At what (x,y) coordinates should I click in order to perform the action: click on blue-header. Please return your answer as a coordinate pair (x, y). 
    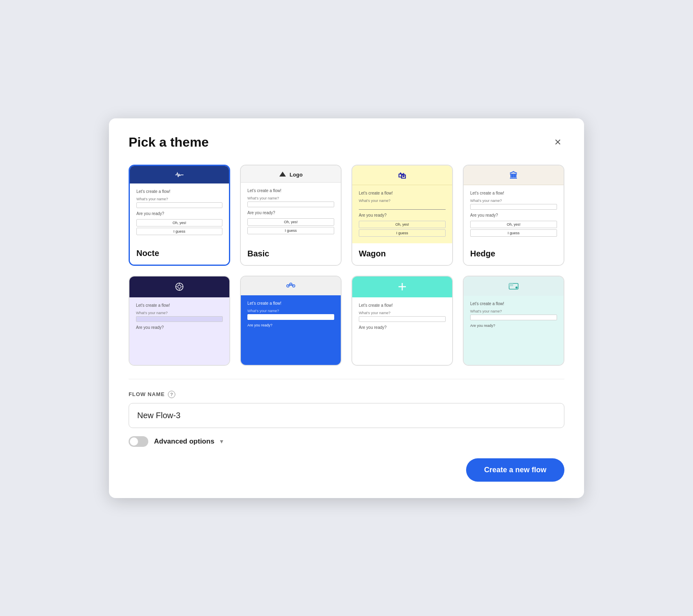
    Looking at the image, I should click on (291, 286).